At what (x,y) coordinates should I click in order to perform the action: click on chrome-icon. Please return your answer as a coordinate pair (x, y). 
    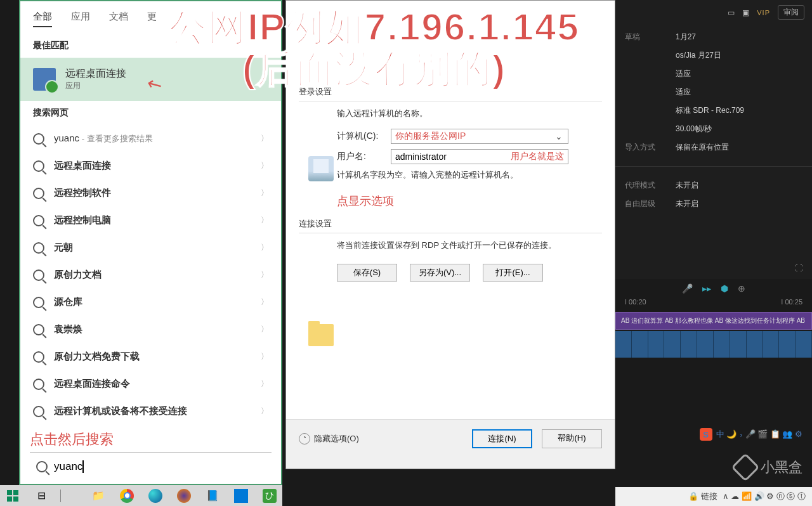
    Looking at the image, I should click on (127, 496).